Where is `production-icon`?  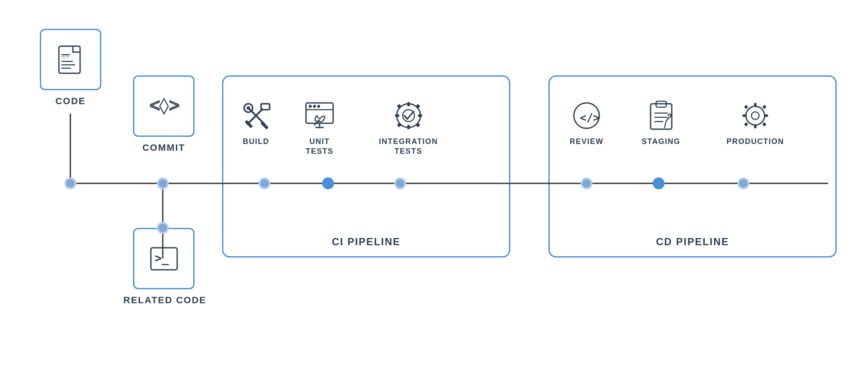
production-icon is located at coordinates (755, 116).